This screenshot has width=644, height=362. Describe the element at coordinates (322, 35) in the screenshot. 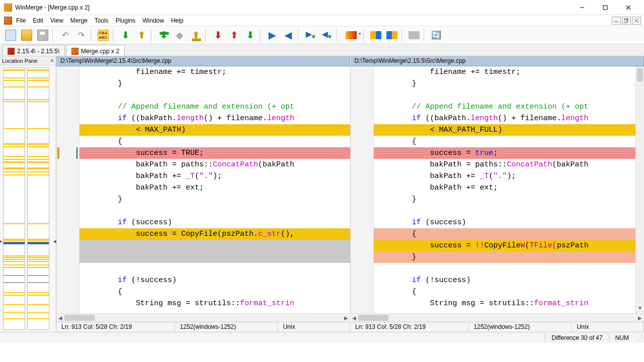

I see `toolbar: ↶ ↷ CBAABC ⬇ ⬆ ⬇▬ ◆ ⬆▬ ⬇ ⬆ ⬇ ▶ ◀ ▶▾ ◀▾ 🔄` at that location.